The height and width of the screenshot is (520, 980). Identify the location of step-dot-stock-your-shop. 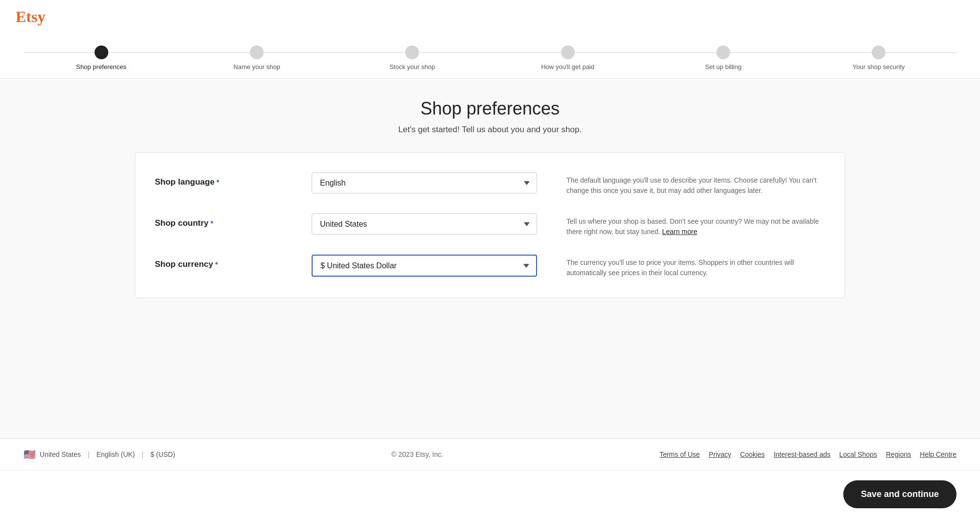
(412, 52).